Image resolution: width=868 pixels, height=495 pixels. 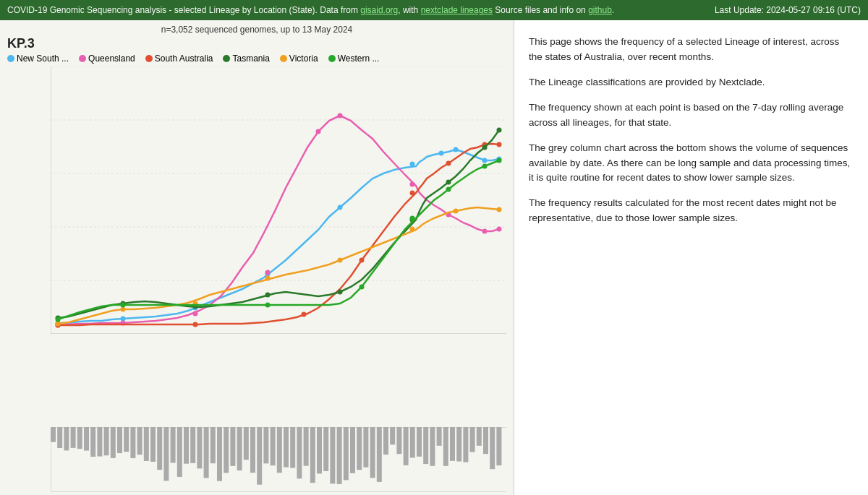 I want to click on chart-legend: New South ...QueenslandSouth AustraliaTa…, so click(x=257, y=59).